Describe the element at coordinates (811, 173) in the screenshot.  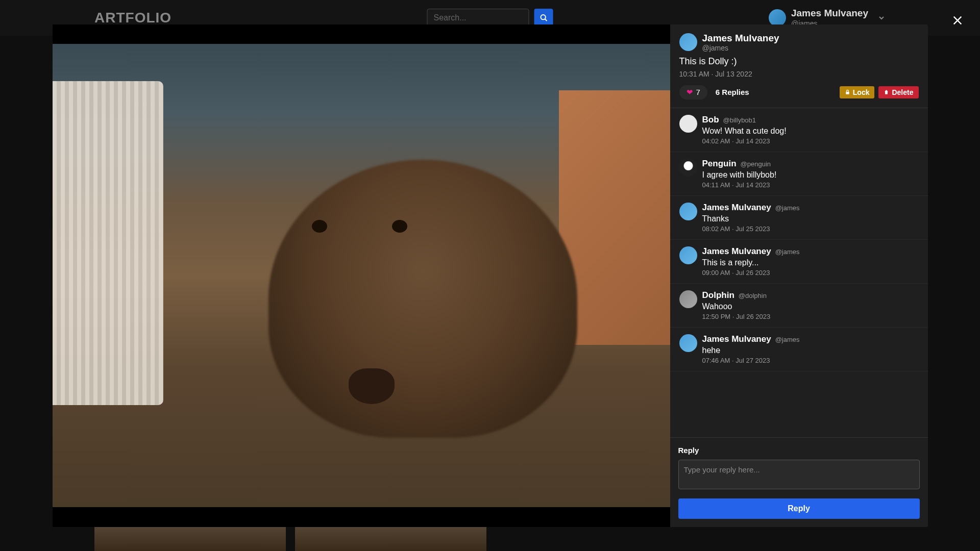
I see `reply-body: Penguin@penguinI agree with billybob!04:…` at that location.